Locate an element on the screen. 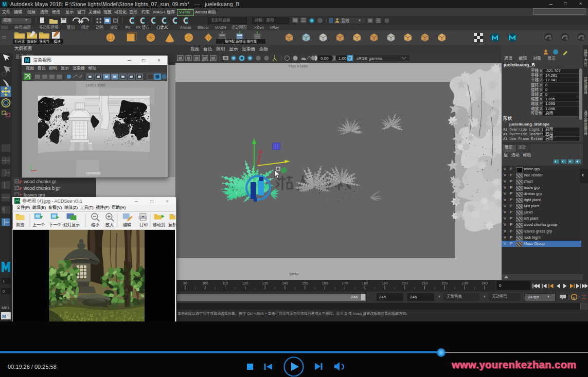 Image resolution: width=588 pixels, height=377 pixels. svg-text: 240 is located at coordinates (485, 283).